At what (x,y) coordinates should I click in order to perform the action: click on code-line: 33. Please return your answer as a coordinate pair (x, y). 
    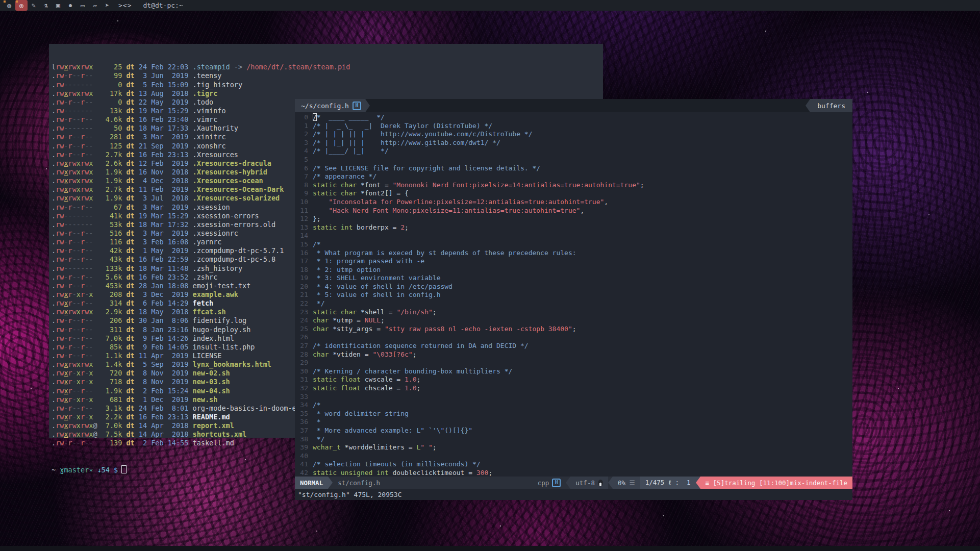
    Looking at the image, I should click on (573, 397).